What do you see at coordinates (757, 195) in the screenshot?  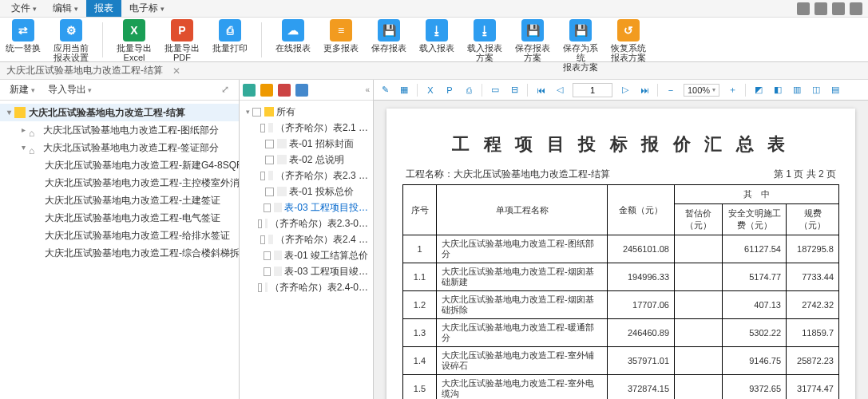 I see `th-sub: 其 中` at bounding box center [757, 195].